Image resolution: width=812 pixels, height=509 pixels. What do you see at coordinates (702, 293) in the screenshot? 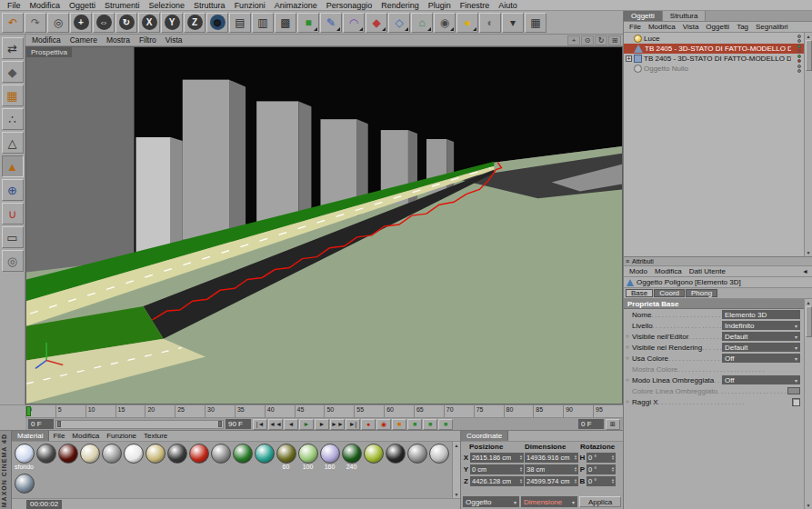
I see `attr-tab-phong: Phong` at bounding box center [702, 293].